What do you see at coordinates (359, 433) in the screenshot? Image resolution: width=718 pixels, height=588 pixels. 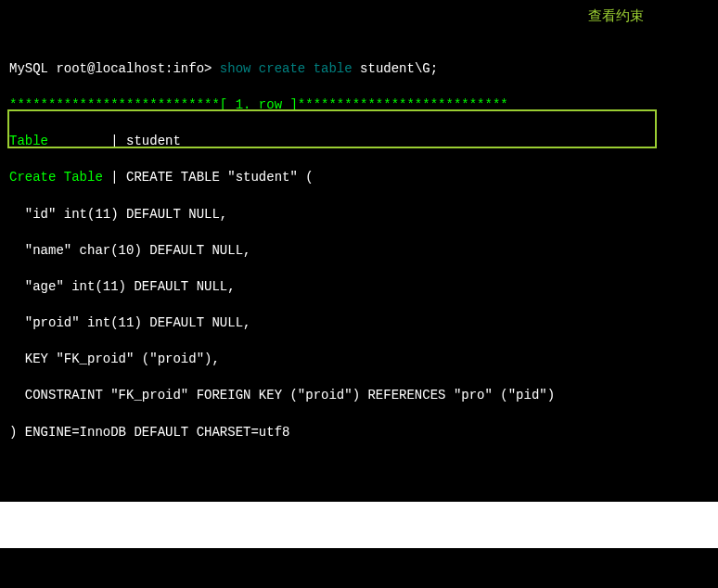 I see `ddl-line-engine: ) ENGINE=InnoDB DEFAULT CHARSET=utf8` at bounding box center [359, 433].